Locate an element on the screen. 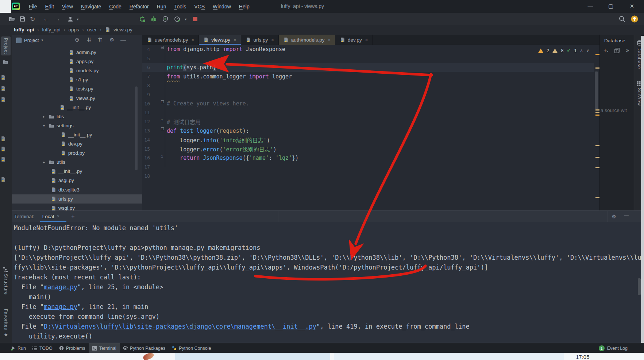 The height and width of the screenshot is (360, 644). run-icon is located at coordinates (142, 19).